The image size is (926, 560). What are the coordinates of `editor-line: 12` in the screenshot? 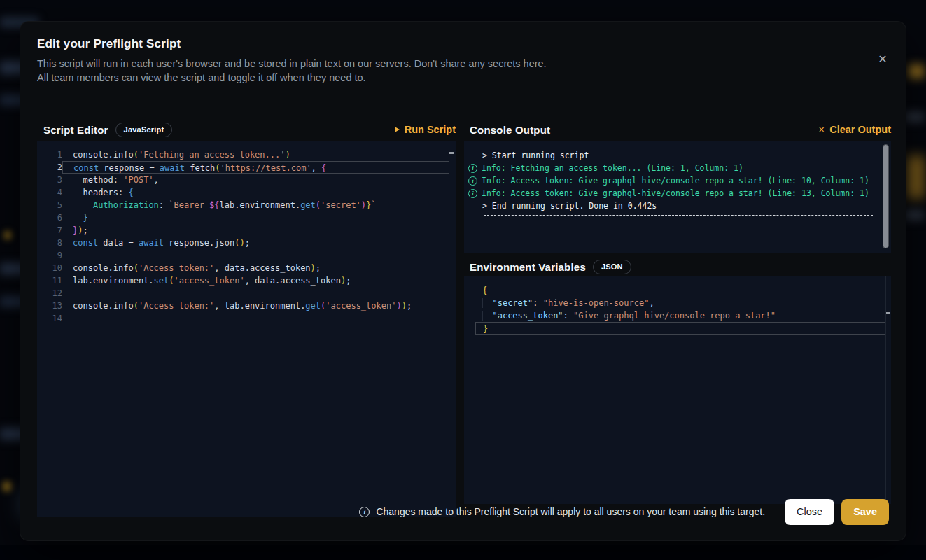 It's located at (246, 293).